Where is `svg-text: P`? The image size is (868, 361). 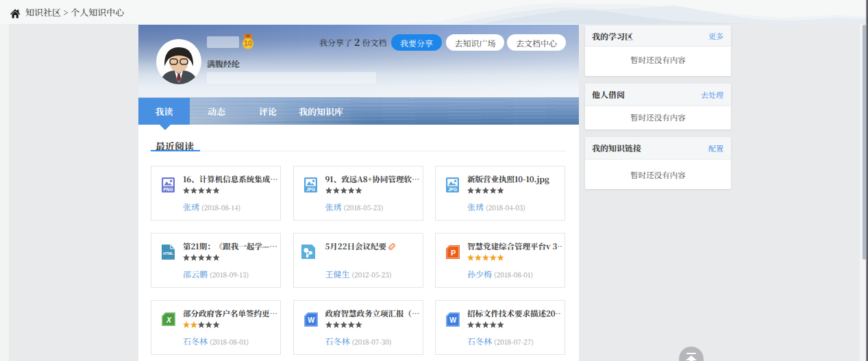 svg-text: P is located at coordinates (454, 253).